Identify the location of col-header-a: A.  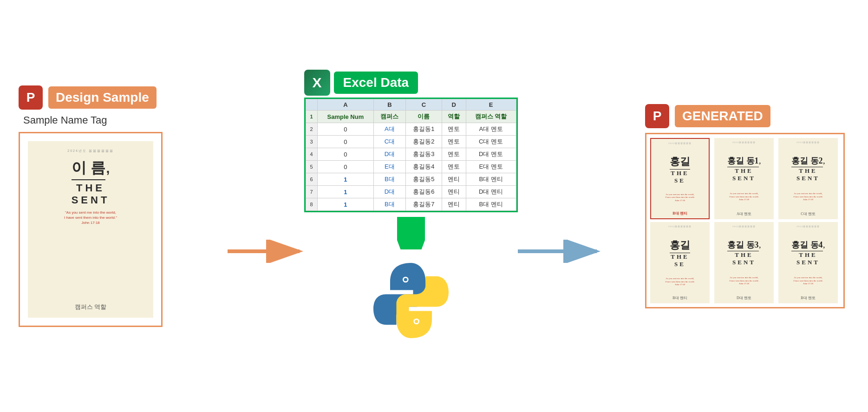
(346, 105).